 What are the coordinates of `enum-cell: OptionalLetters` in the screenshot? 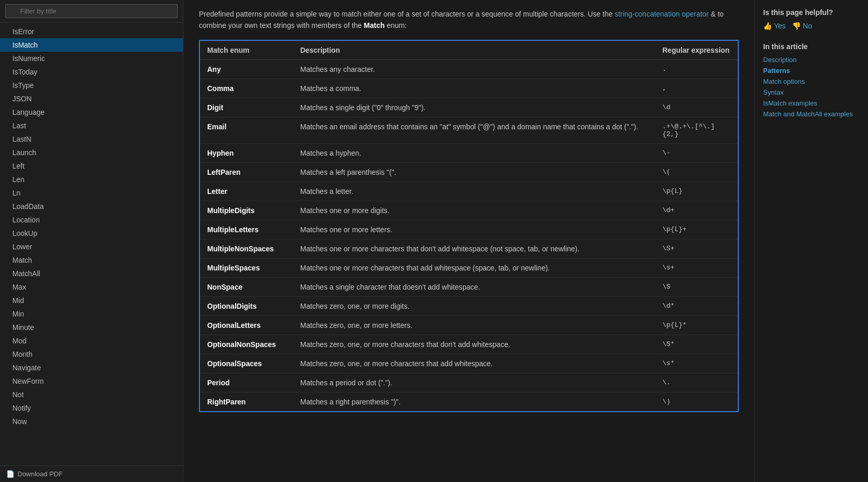 It's located at (246, 325).